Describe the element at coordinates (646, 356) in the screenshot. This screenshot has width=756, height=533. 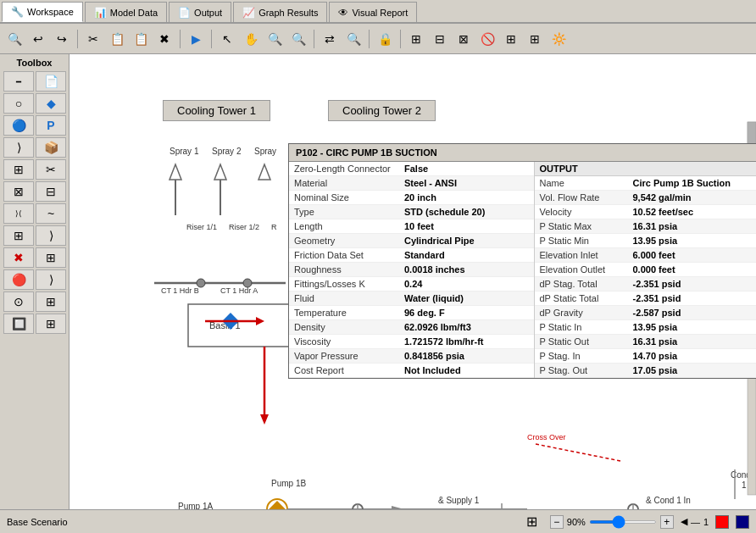
I see `popup-right-row-12: P Stag. In14.70 psia` at that location.